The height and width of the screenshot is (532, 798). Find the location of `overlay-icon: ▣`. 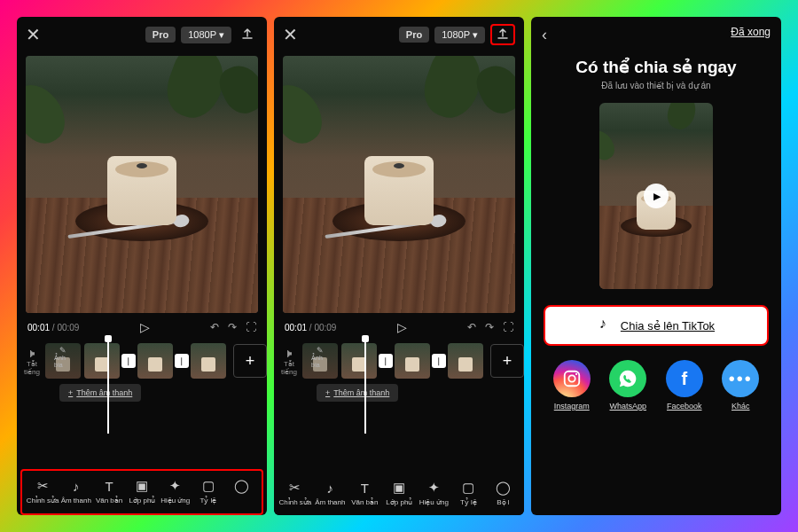

overlay-icon: ▣ is located at coordinates (399, 488).